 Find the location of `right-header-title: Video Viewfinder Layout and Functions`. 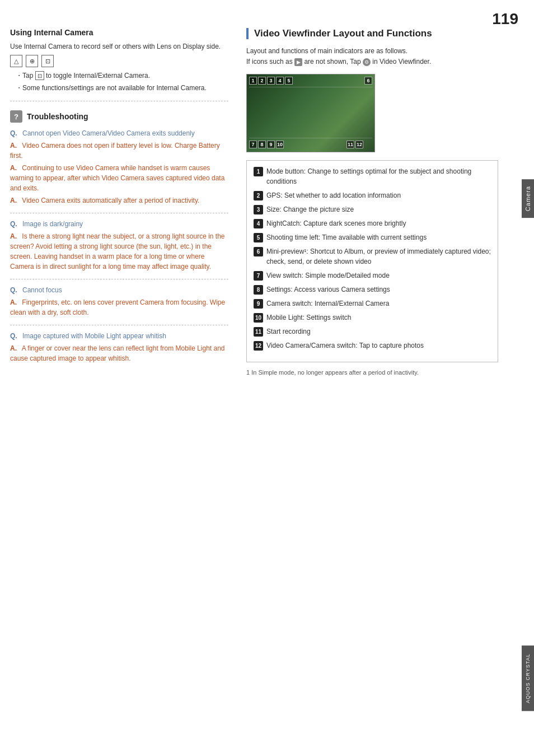

right-header-title: Video Viewfinder Layout and Functions is located at coordinates (343, 34).